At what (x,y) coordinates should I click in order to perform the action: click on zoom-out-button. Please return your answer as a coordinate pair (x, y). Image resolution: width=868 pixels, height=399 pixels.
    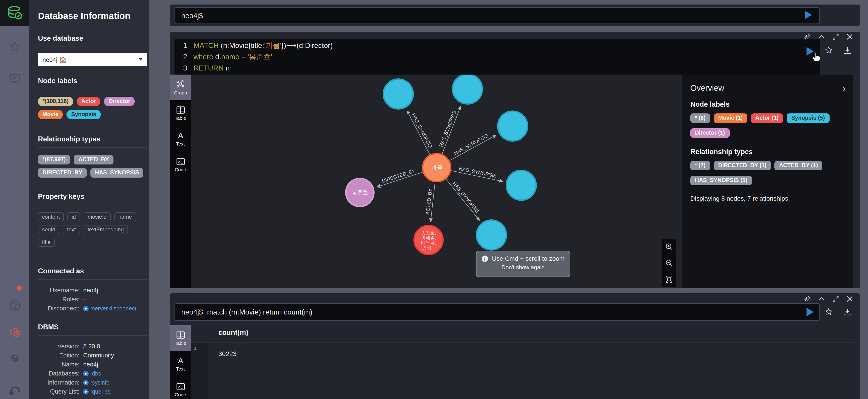
    Looking at the image, I should click on (669, 263).